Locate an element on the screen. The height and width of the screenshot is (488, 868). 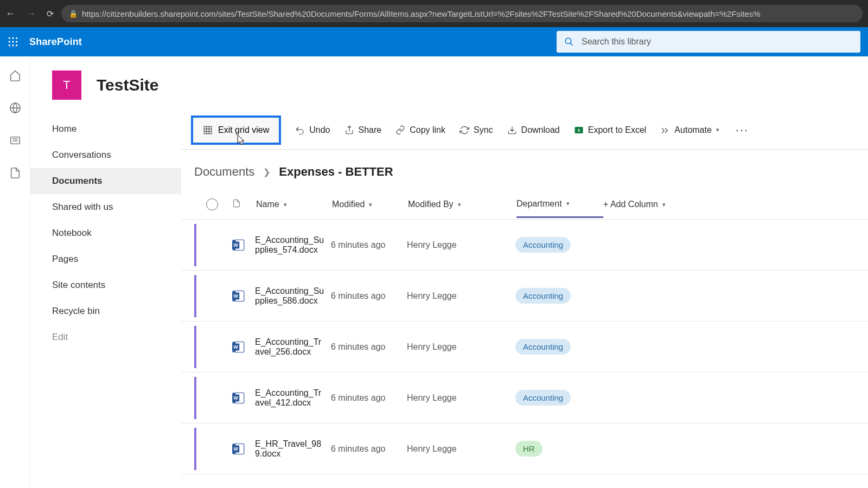
search-placeholder: Search this library is located at coordinates (616, 42).